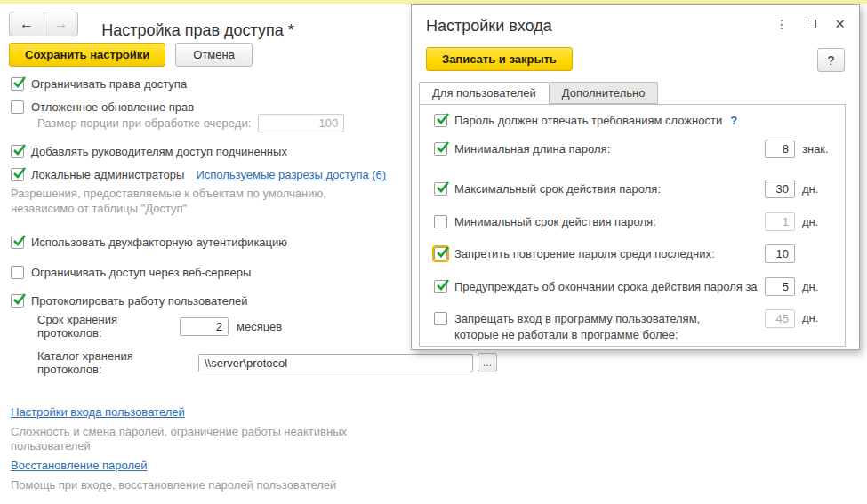 This screenshot has height=504, width=867. I want to click on more-menu-icon: ⋮, so click(782, 24).